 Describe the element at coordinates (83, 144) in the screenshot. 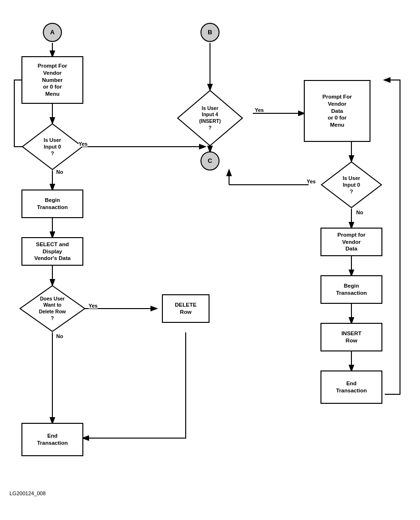

I see `yes-label-input0-left: Yes` at that location.